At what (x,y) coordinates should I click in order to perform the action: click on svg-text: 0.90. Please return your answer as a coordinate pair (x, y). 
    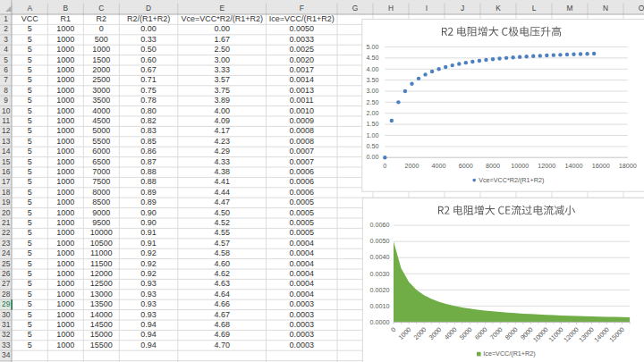
    Looking at the image, I should click on (148, 223).